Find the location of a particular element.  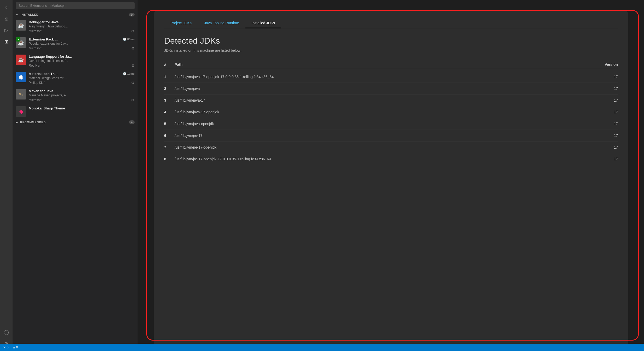

ext-publisher: Red Hat is located at coordinates (34, 66).